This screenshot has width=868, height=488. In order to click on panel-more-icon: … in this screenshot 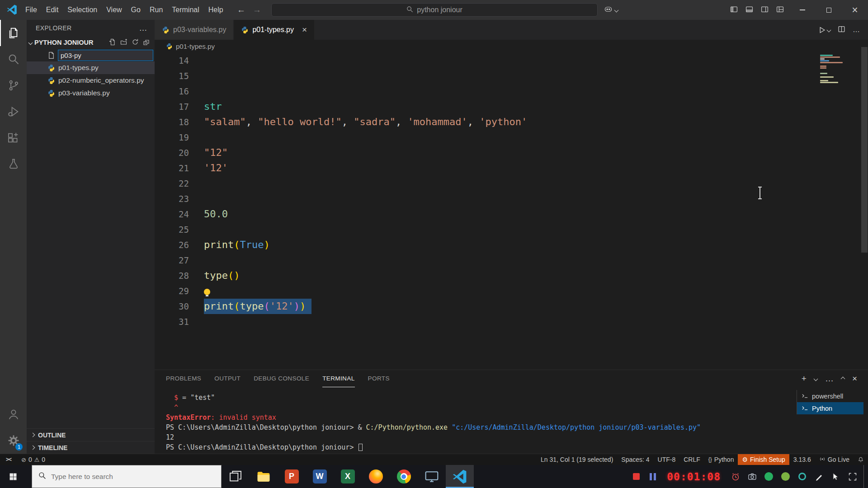, I will do `click(829, 379)`.